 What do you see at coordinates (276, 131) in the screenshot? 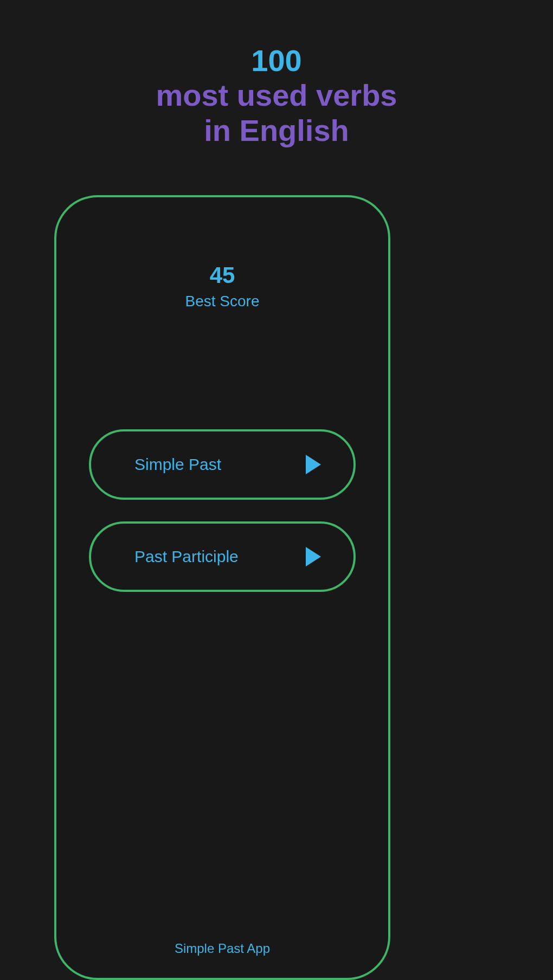
I see `hero-title-line3: in English` at bounding box center [276, 131].